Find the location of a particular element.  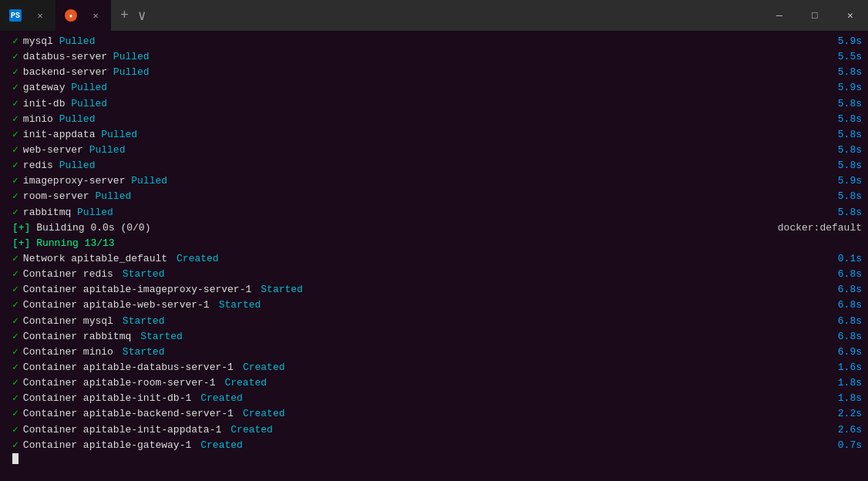

maximize-button: □ is located at coordinates (815, 15).